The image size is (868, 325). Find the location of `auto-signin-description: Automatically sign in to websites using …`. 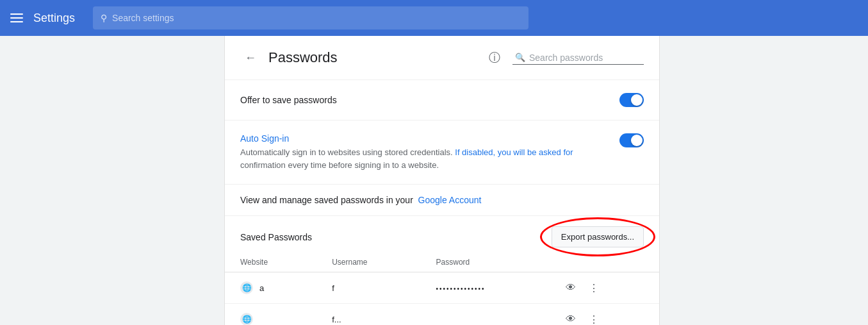

auto-signin-description: Automatically sign in to websites using … is located at coordinates (420, 159).